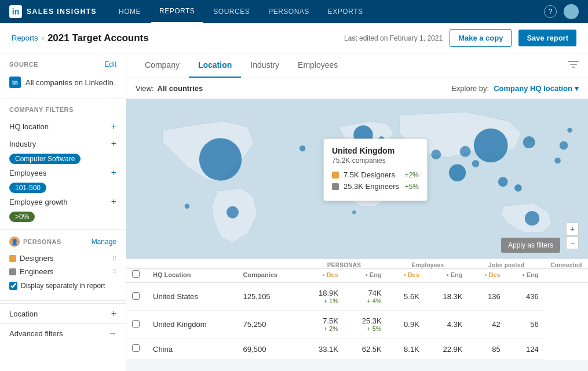 Image resolution: width=588 pixels, height=371 pixels. I want to click on source-label: SOURCE, so click(24, 64).